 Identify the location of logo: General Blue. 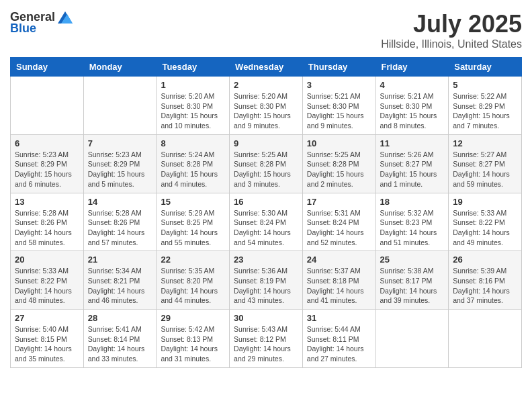
(42, 23).